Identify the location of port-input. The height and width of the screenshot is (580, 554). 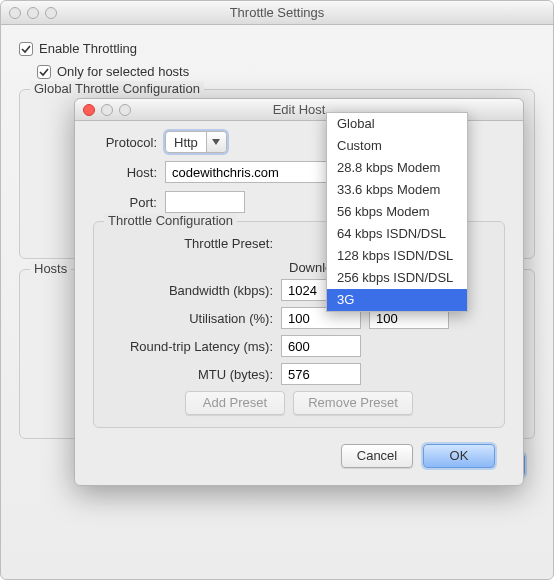
(205, 202).